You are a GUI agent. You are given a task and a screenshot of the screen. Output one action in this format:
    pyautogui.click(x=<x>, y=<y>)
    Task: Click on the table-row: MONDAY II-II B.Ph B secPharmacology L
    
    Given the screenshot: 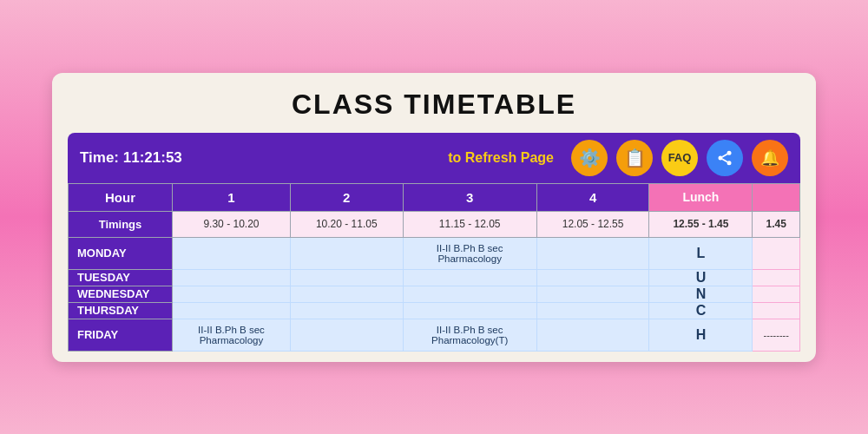 What is the action you would take?
    pyautogui.click(x=434, y=253)
    